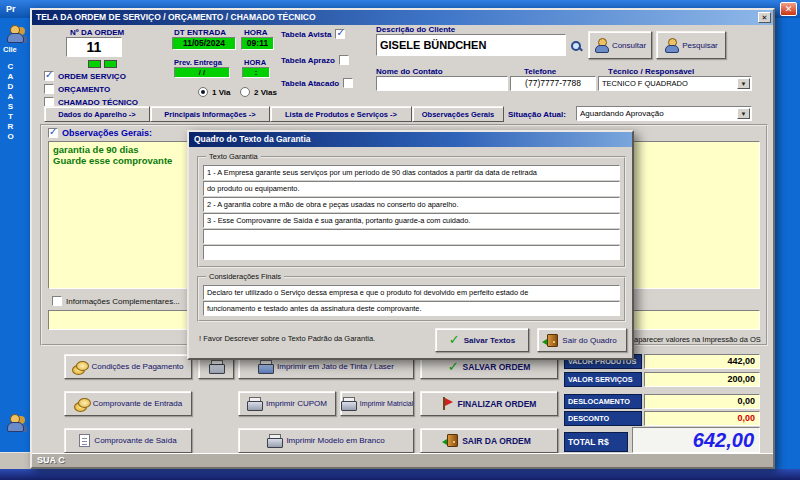 Image resolution: width=800 pixels, height=480 pixels. Describe the element at coordinates (326, 440) in the screenshot. I see `imprimir-modelo-branco-button: Imprimir Modelo em Branco` at that location.